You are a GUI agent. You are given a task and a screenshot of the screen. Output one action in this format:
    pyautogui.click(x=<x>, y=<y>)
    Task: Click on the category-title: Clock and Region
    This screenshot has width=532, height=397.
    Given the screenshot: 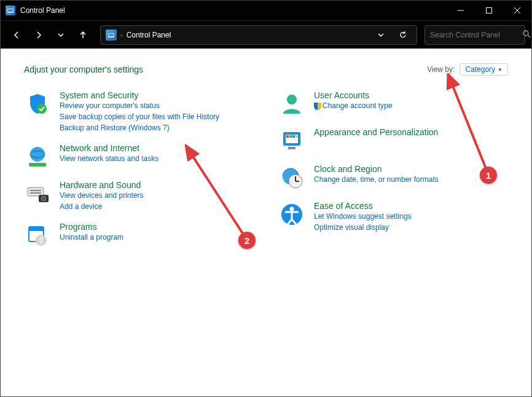 What is the action you would take?
    pyautogui.click(x=411, y=169)
    